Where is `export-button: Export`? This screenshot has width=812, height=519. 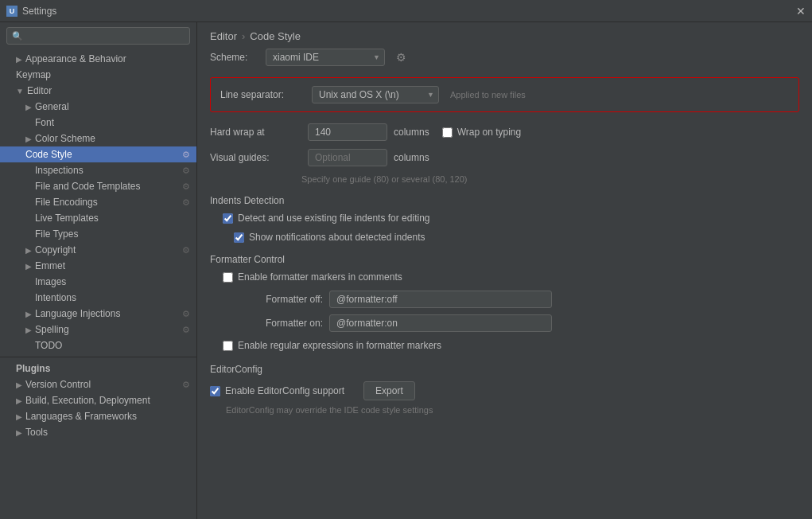
export-button: Export is located at coordinates (390, 391).